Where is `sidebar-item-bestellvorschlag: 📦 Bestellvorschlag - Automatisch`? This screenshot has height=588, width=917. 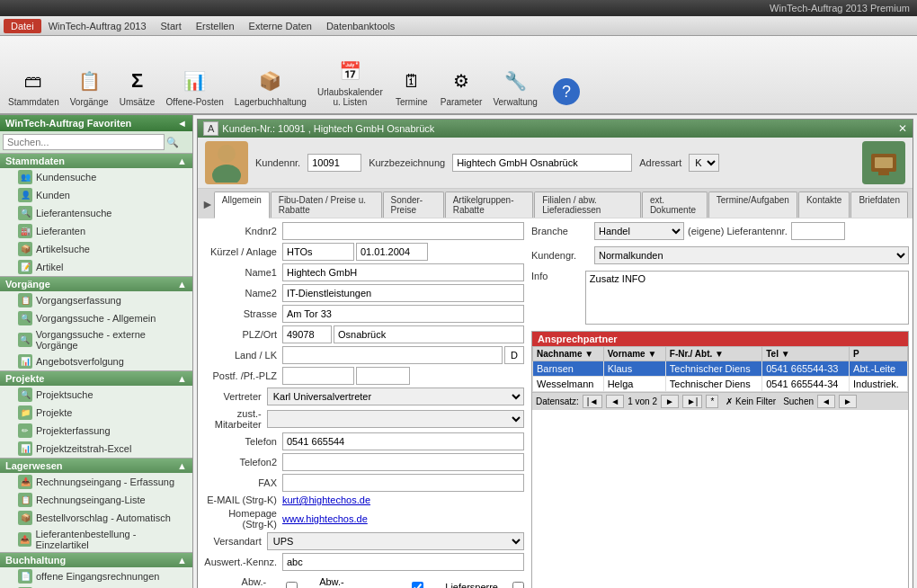
sidebar-item-bestellvorschlag: 📦 Bestellvorschlag - Automatisch is located at coordinates (96, 518).